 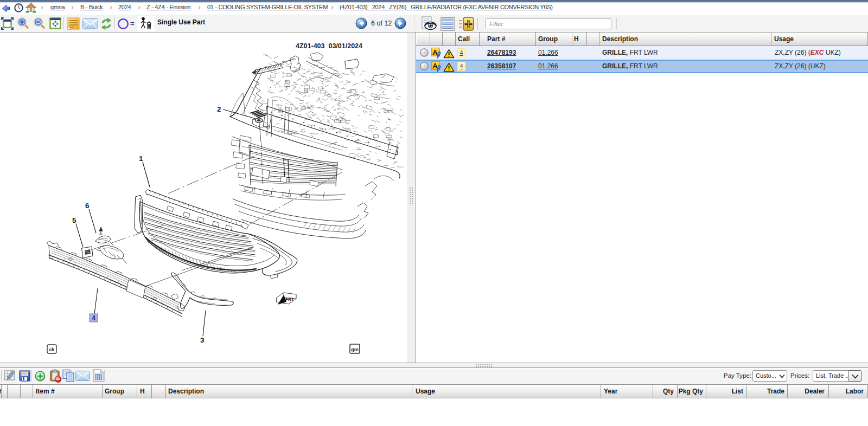 What do you see at coordinates (52, 350) in the screenshot?
I see `svg-text: ck` at bounding box center [52, 350].